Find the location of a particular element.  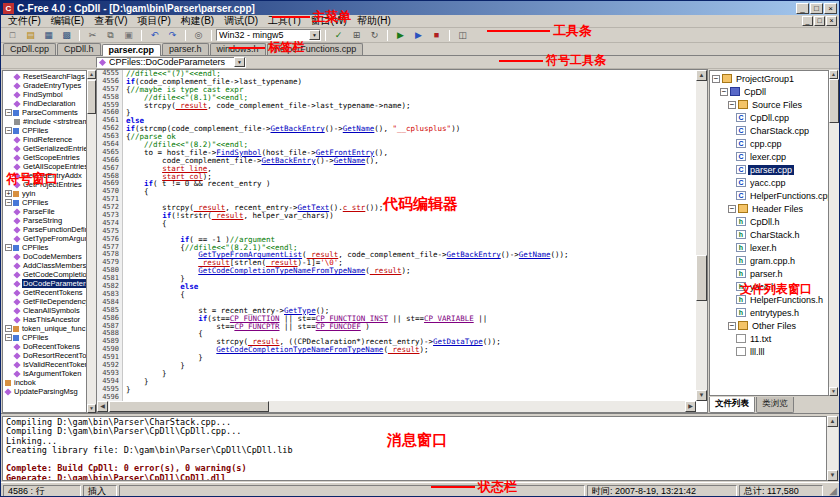

file-tree-item: hparser.h is located at coordinates (769, 274).